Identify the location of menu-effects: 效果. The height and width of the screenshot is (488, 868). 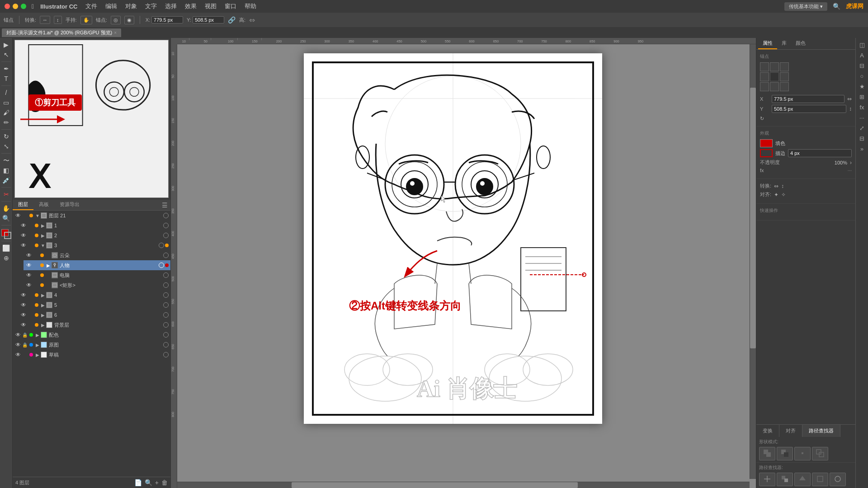
(191, 6).